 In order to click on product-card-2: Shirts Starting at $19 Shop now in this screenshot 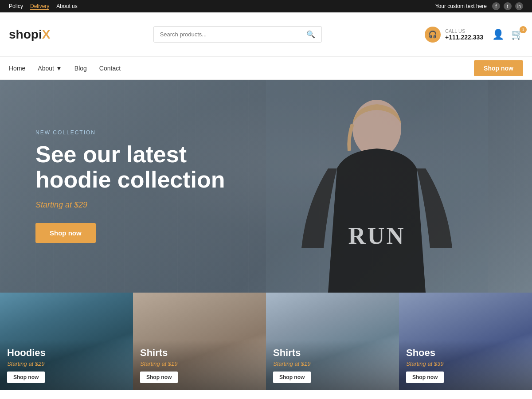, I will do `click(332, 341)`.